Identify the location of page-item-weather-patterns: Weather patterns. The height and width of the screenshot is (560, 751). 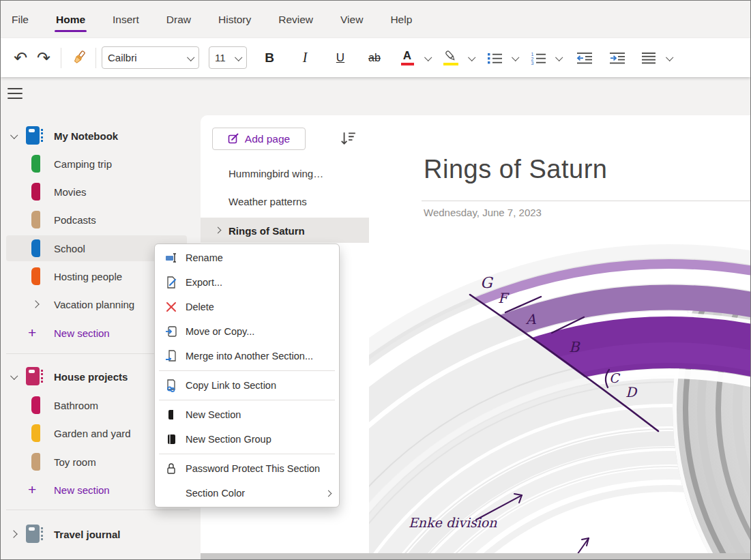
(285, 201).